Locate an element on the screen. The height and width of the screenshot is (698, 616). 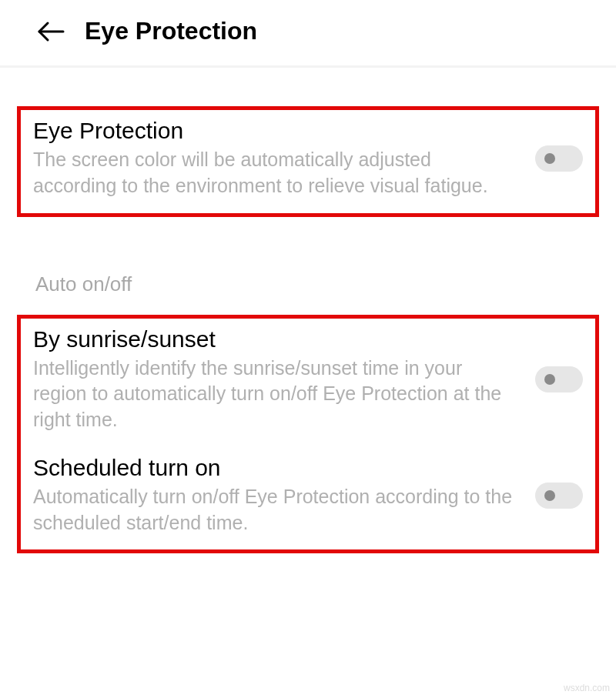
eye-protection-desc: The screen color will be automatically a… is located at coordinates (276, 173).